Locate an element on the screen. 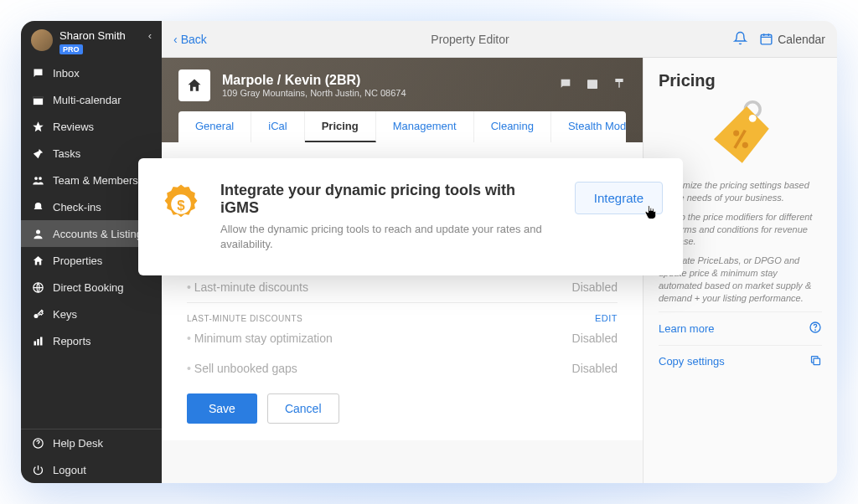 This screenshot has height=504, width=858. cancel-button: Cancel is located at coordinates (303, 409).